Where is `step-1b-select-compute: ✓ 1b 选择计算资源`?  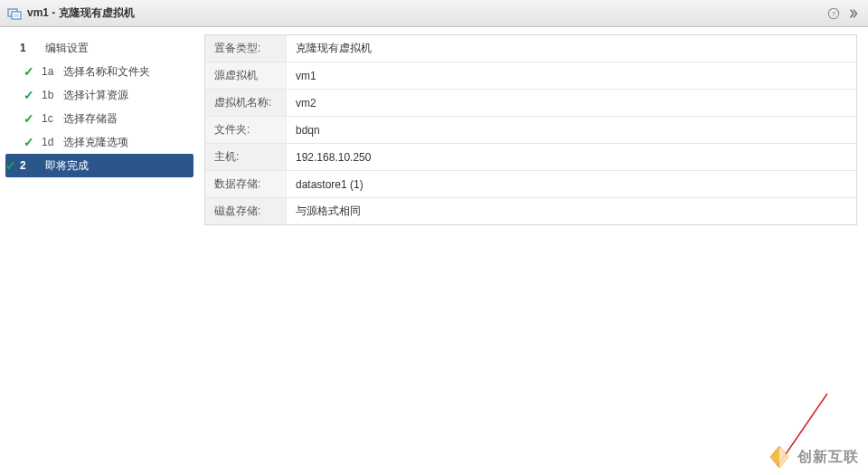
step-1b-select-compute: ✓ 1b 选择计算资源 is located at coordinates (99, 95).